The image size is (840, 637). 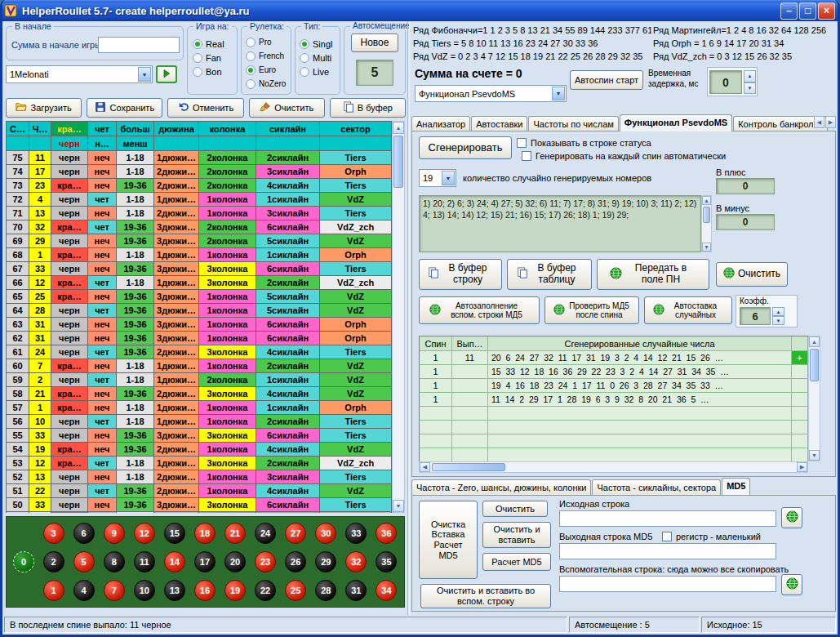 What do you see at coordinates (199, 492) in the screenshot?
I see `table-row: 5122чернчет19-362дюжи…1колонка4сиклайнVd…` at bounding box center [199, 492].